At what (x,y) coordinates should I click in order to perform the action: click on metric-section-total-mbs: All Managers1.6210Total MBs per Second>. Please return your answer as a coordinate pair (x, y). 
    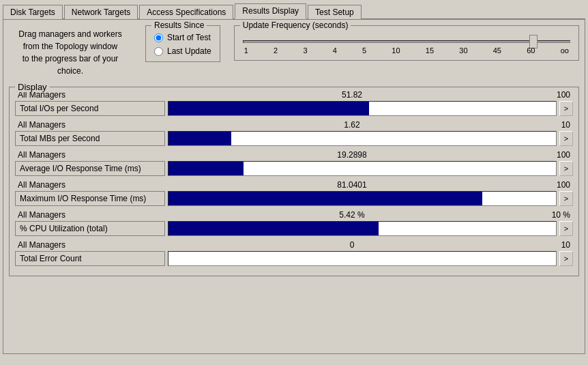
    Looking at the image, I should click on (294, 133).